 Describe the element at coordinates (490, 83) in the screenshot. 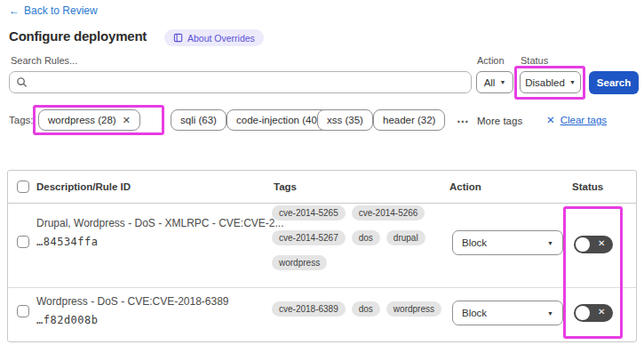

I see `action-filter-value: All` at that location.